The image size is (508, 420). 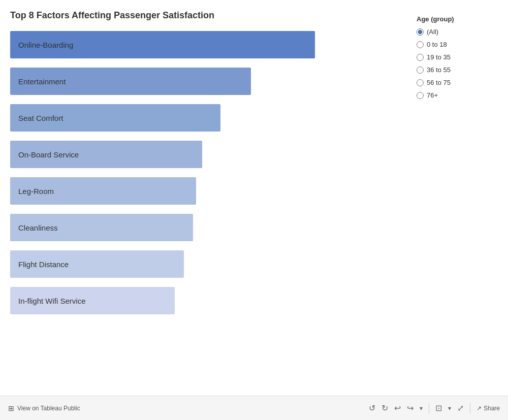 What do you see at coordinates (450, 408) in the screenshot?
I see `view-dropdown-icon: ▾` at bounding box center [450, 408].